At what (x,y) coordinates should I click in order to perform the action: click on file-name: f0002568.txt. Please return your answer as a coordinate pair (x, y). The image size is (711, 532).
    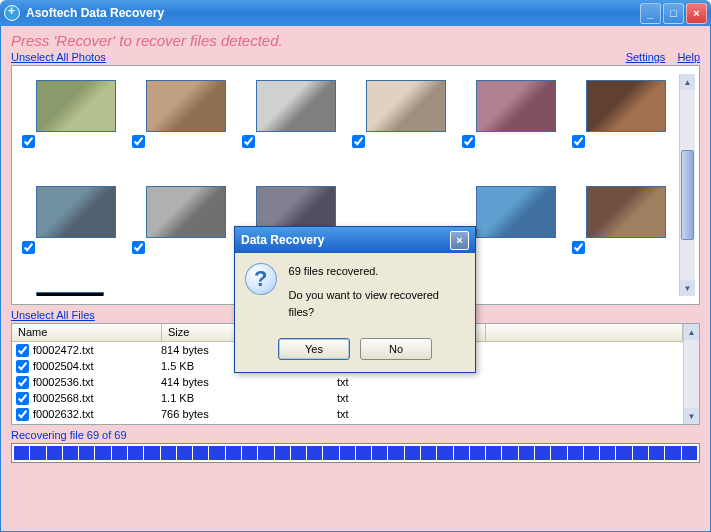
    Looking at the image, I should click on (97, 398).